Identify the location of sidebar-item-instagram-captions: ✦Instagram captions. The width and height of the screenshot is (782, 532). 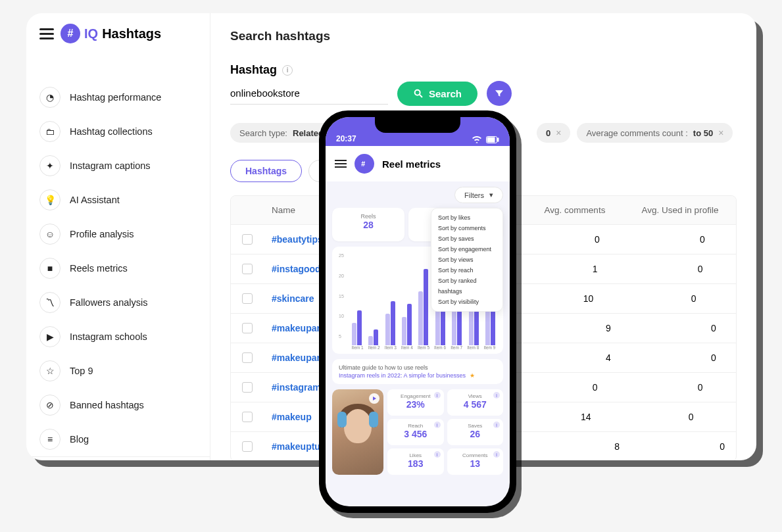
(118, 166).